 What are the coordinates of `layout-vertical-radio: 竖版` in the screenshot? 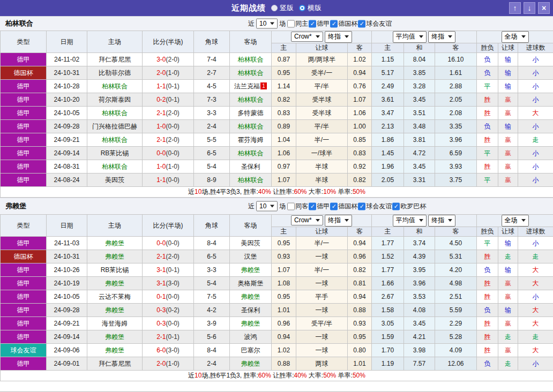 It's located at (282, 8).